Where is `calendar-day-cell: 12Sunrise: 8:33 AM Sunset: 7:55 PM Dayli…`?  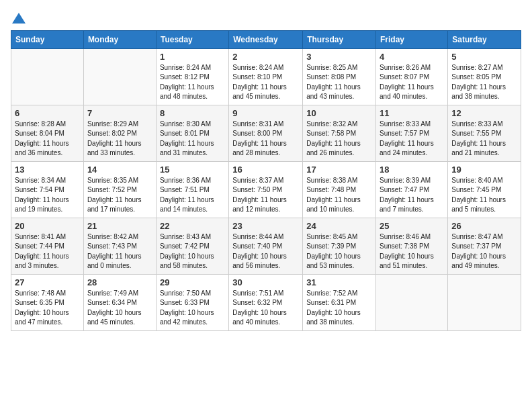 calendar-day-cell: 12Sunrise: 8:33 AM Sunset: 7:55 PM Dayli… is located at coordinates (485, 133).